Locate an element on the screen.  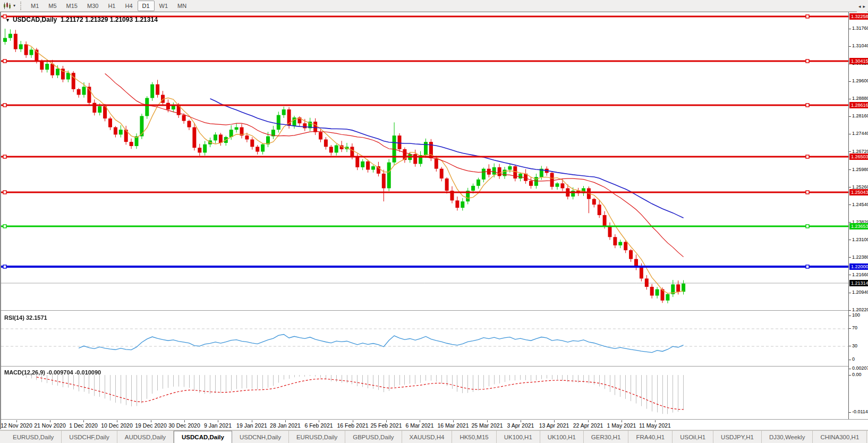
time-axis-date-label: 16 Mar 2021 is located at coordinates (454, 425).